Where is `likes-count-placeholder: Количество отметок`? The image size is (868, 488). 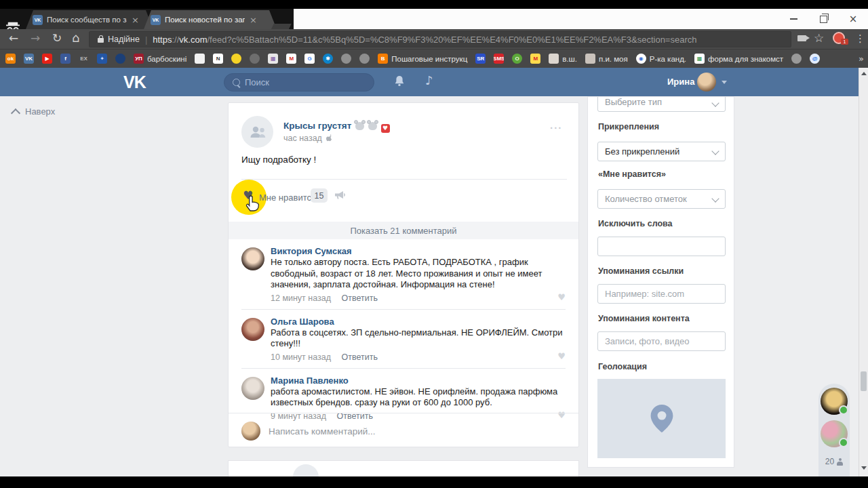
likes-count-placeholder: Количество отметок is located at coordinates (646, 199).